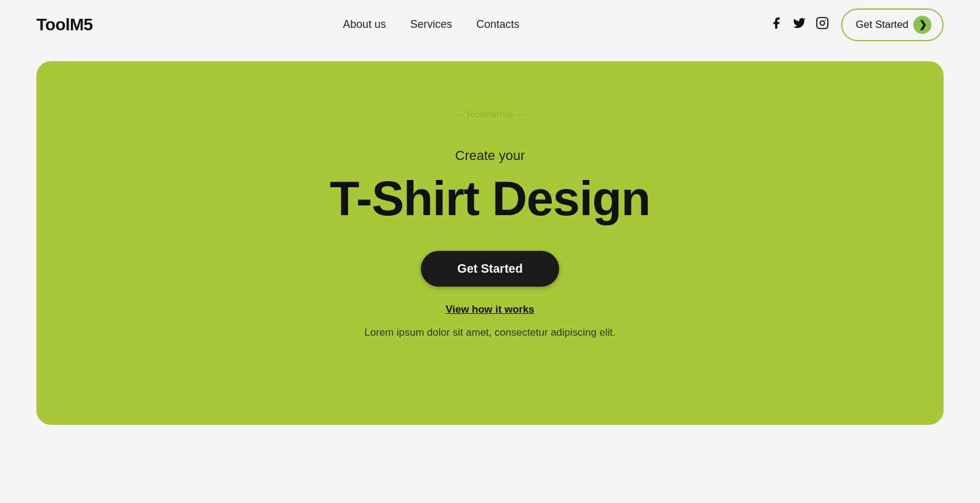 The width and height of the screenshot is (980, 503). I want to click on facebook-icon, so click(776, 25).